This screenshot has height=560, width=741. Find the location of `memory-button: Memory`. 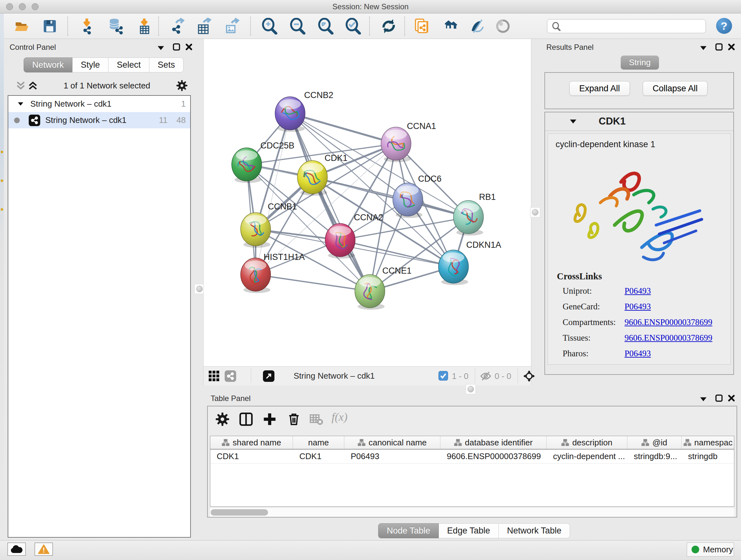

memory-button: Memory is located at coordinates (710, 550).